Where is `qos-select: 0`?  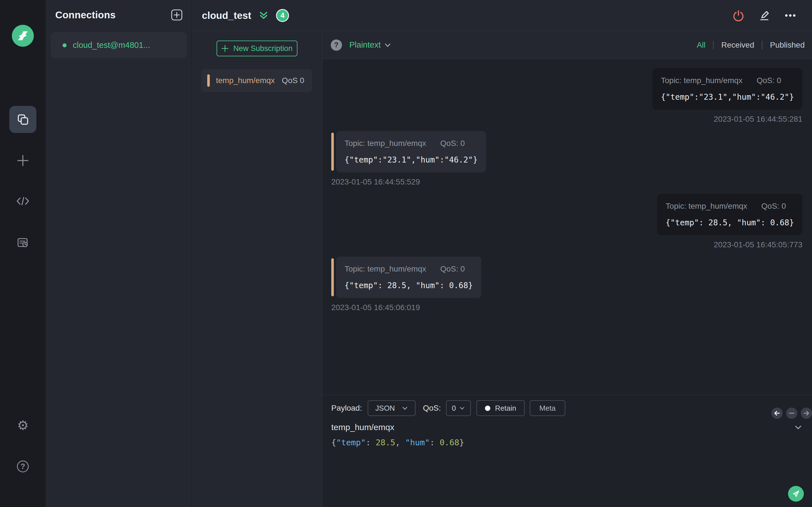
qos-select: 0 is located at coordinates (458, 408).